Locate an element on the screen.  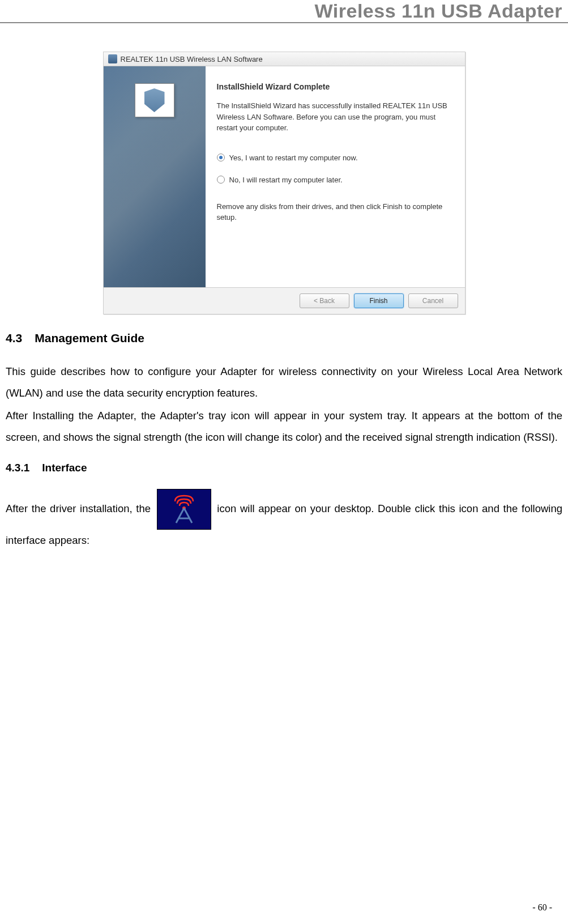
text-before-icon: After the driver installation, the is located at coordinates (80, 509).